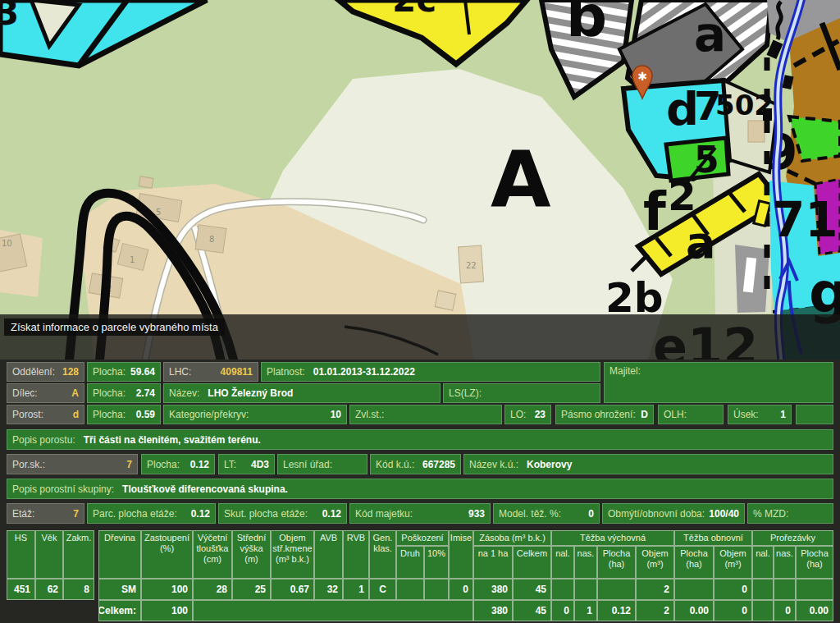  What do you see at coordinates (124, 393) in the screenshot?
I see `field-plocha: Plocha:2.74` at bounding box center [124, 393].